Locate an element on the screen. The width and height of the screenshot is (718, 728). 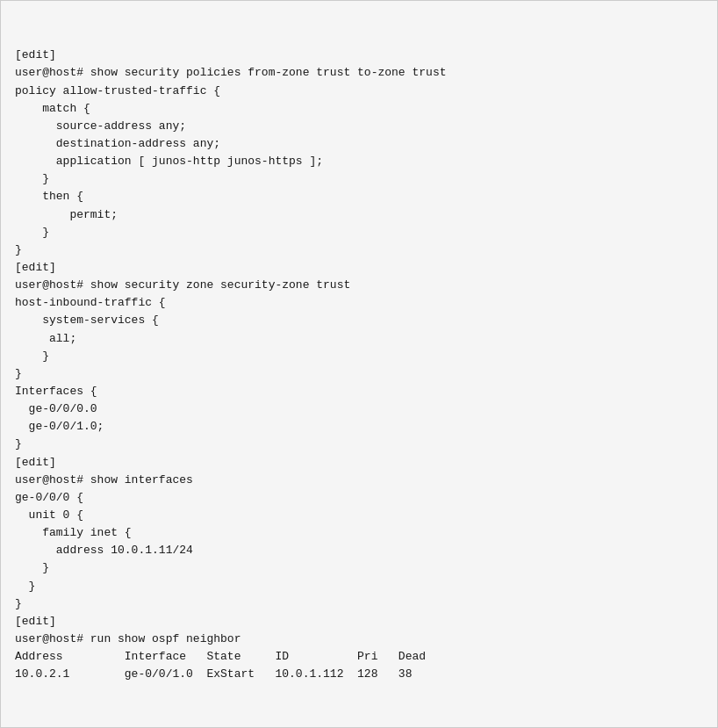
terminal-line: system-services { is located at coordinates (359, 321).